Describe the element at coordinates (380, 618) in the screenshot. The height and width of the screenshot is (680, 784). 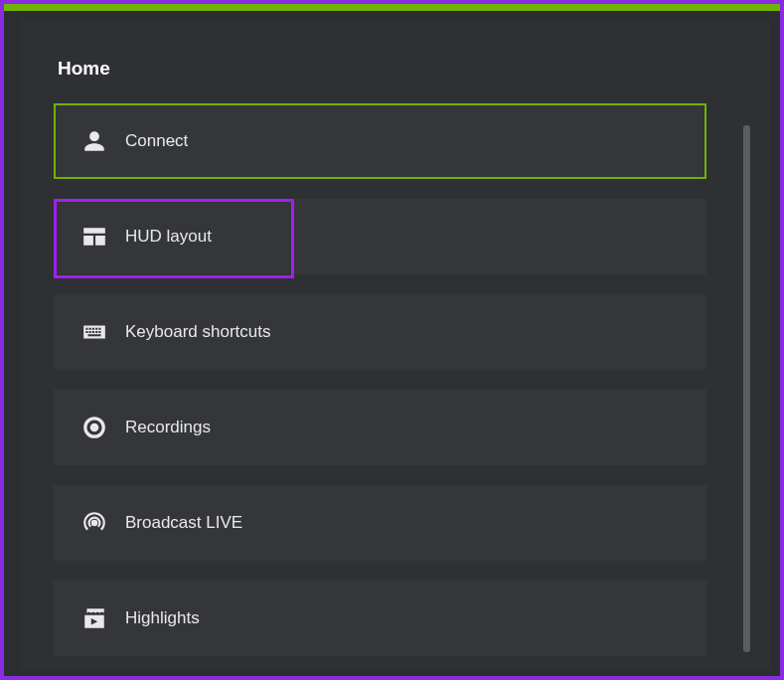
I see `menu-item-highlights: Highlights` at that location.